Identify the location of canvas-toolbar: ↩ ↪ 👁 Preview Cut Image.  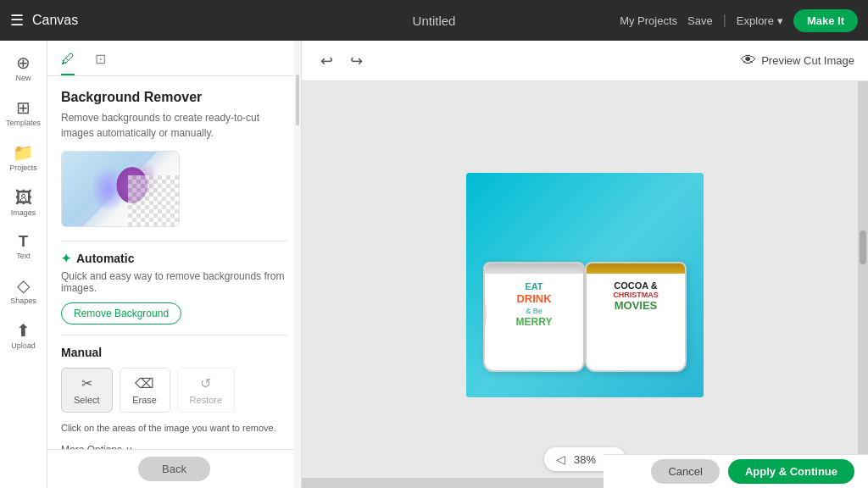
(585, 61).